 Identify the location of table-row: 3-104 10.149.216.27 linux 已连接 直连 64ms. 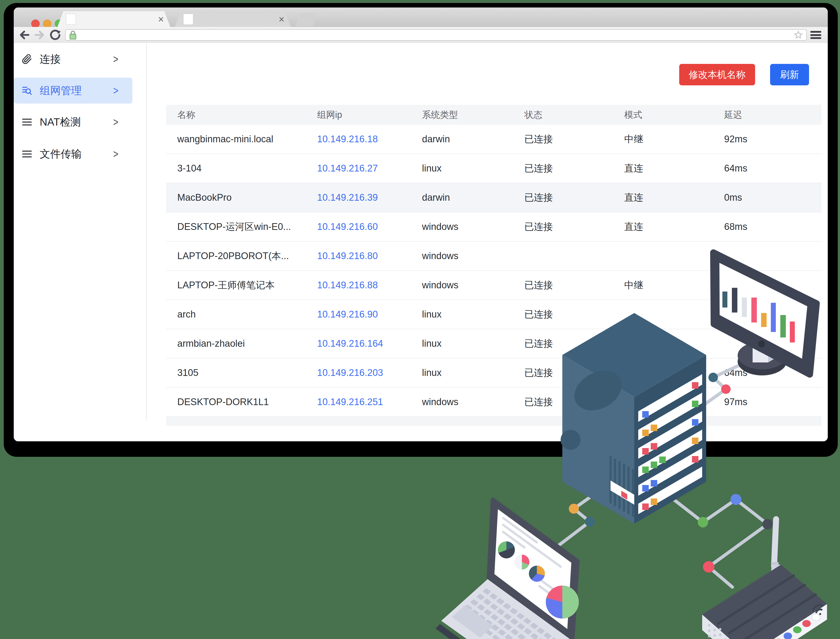
(494, 169).